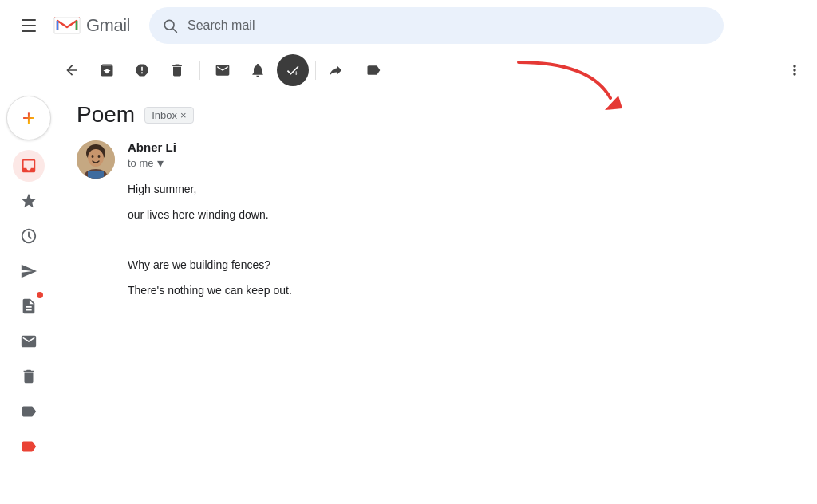  What do you see at coordinates (29, 376) in the screenshot?
I see `trash-sidebar-icon` at bounding box center [29, 376].